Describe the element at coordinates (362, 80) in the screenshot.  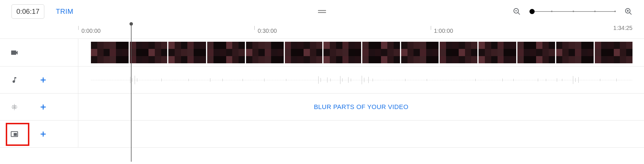
I see `audio-waveform` at that location.